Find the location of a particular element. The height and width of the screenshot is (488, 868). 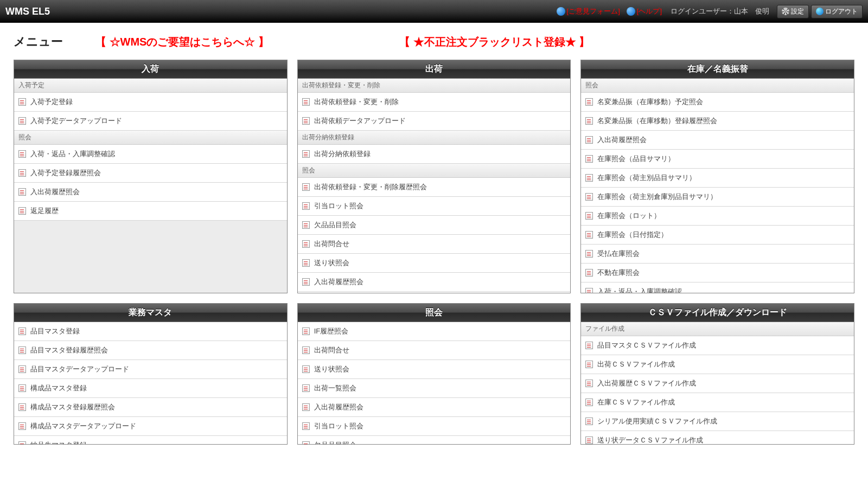

menu-item: 品目マスタＣＳＶファイル作成 is located at coordinates (717, 346).